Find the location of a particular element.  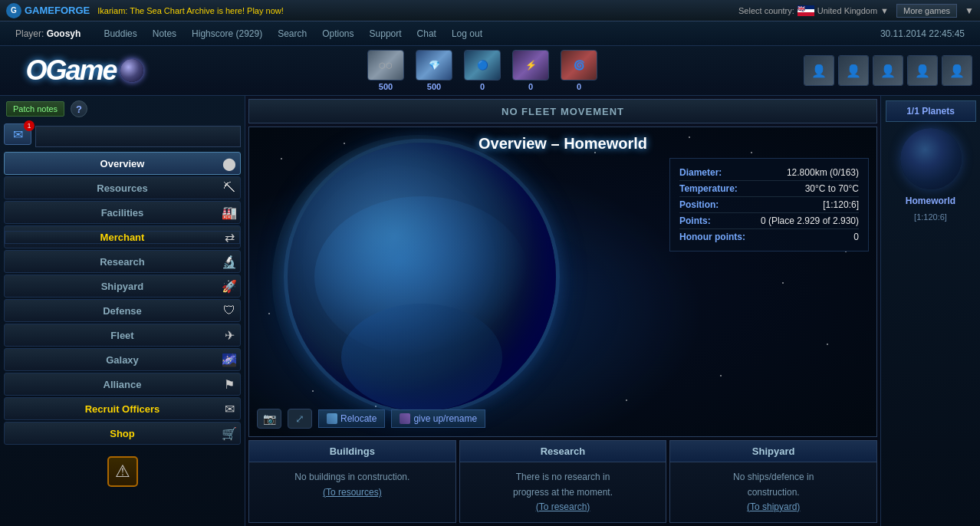

player-label: Player: is located at coordinates (29, 34).